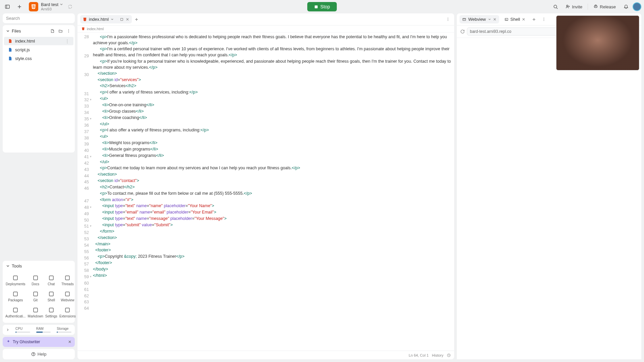 The width and height of the screenshot is (644, 362). Describe the element at coordinates (463, 32) in the screenshot. I see `refresh-icon` at that location.